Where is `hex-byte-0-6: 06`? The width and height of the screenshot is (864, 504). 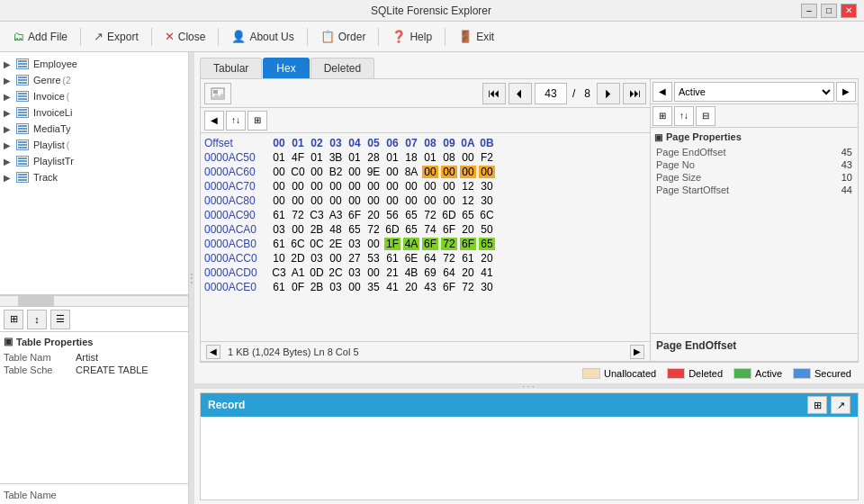 hex-byte-0-6: 06 is located at coordinates (392, 143).